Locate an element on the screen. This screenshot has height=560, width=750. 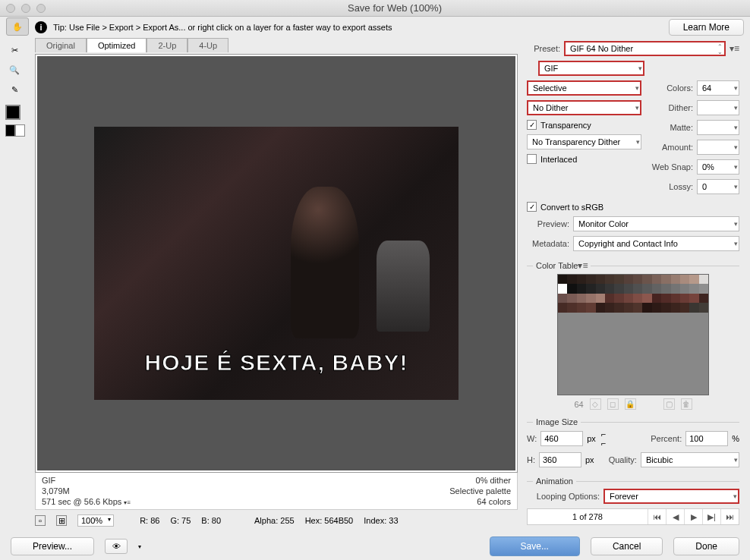
format-select: GIF is located at coordinates (591, 68).